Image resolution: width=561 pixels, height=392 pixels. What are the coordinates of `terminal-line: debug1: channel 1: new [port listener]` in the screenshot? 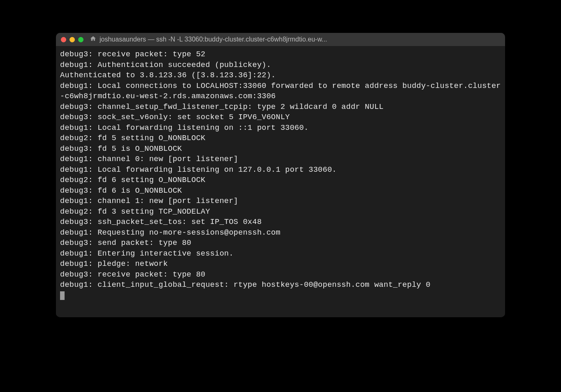 It's located at (280, 201).